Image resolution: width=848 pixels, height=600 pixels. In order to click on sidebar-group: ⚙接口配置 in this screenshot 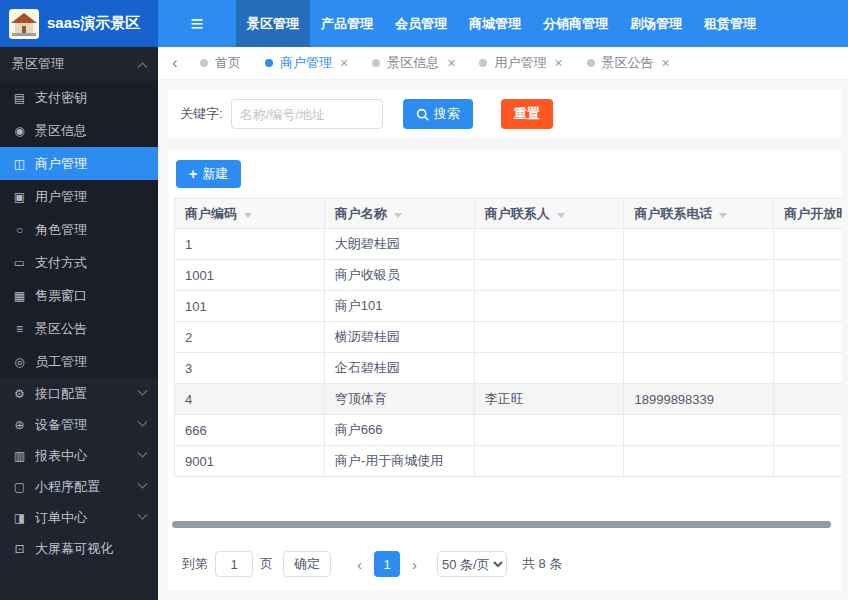, I will do `click(79, 394)`.